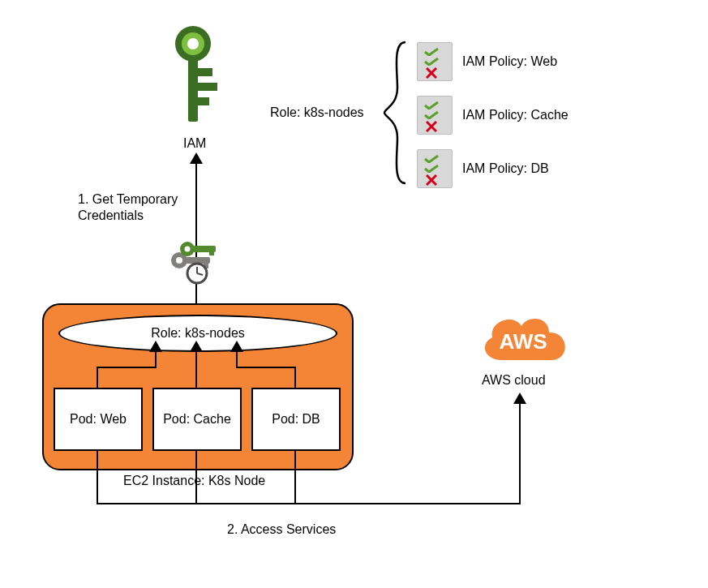 This screenshot has height=588, width=708. Describe the element at coordinates (522, 341) in the screenshot. I see `aws-logo-text: AWS` at that location.